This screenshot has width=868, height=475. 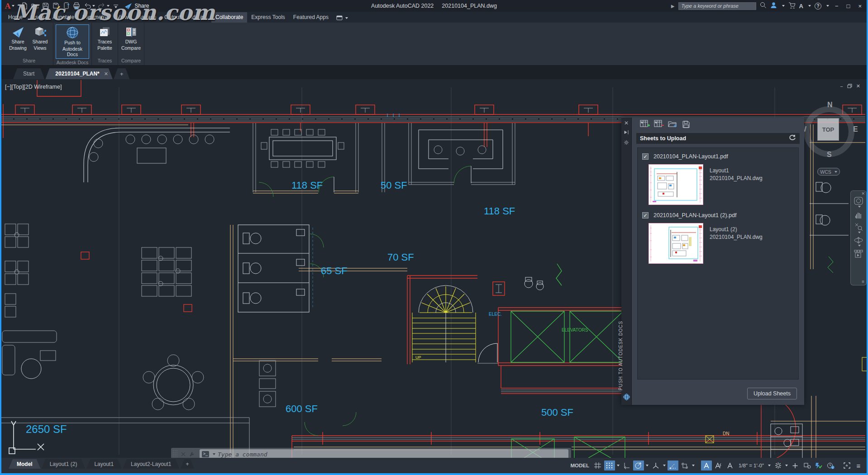 I want to click on annotation-monitor-icon: i, so click(x=830, y=466).